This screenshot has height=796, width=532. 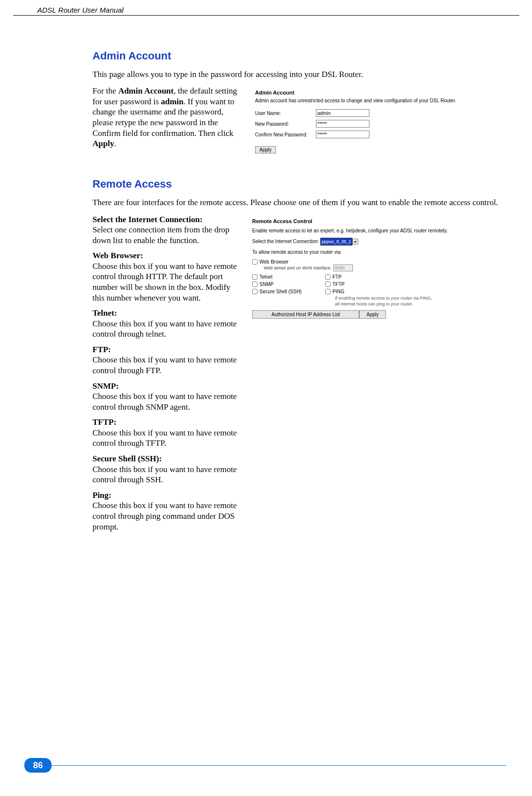 I want to click on snmp-checkbox, so click(x=255, y=284).